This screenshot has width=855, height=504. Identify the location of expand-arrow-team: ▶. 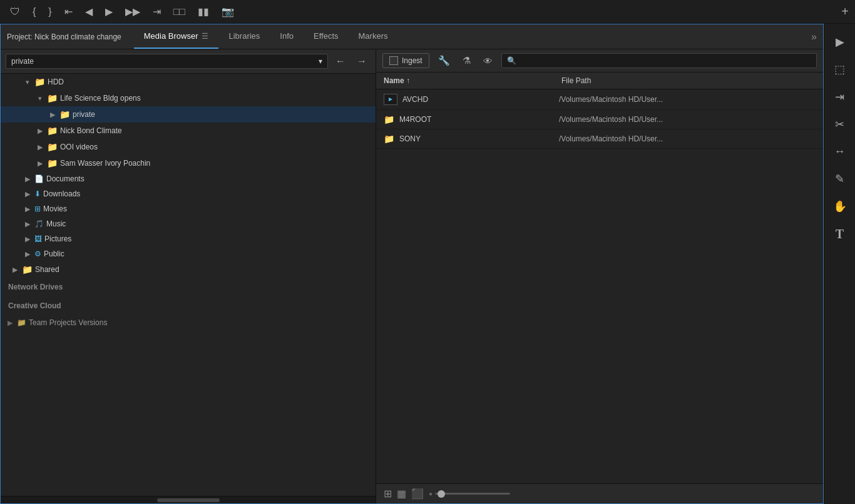
(10, 323).